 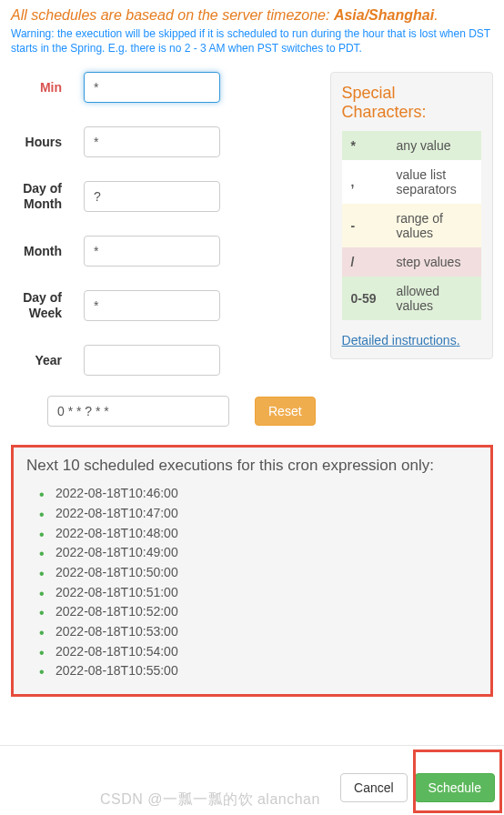 I want to click on special-char-row: *any value, so click(x=411, y=146).